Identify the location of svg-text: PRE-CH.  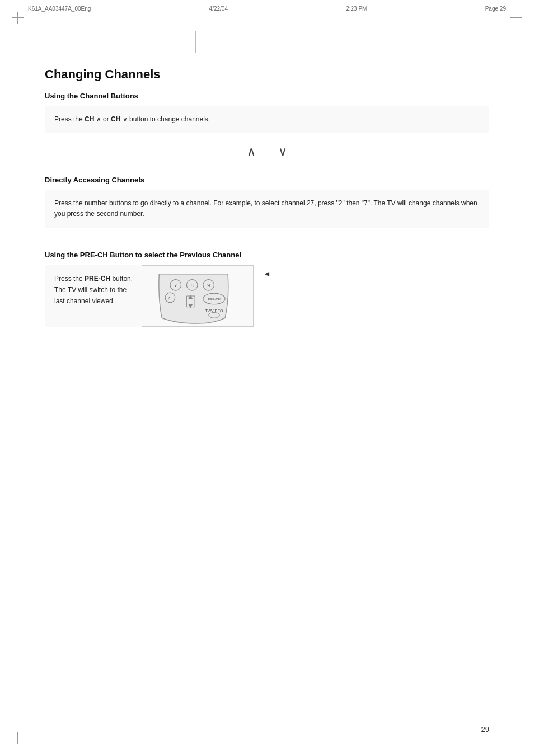
(214, 299).